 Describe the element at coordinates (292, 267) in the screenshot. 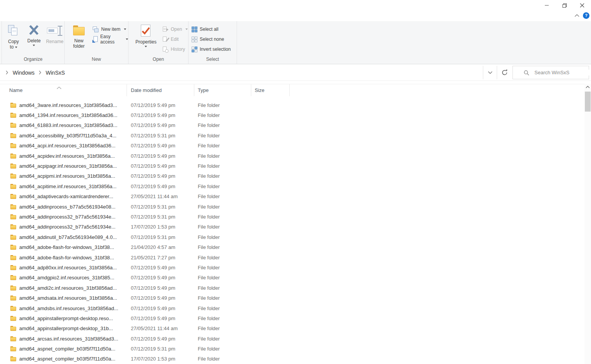

I see `file-row: amd64_adp80xx.inf.resources_31bf3856a...…` at that location.